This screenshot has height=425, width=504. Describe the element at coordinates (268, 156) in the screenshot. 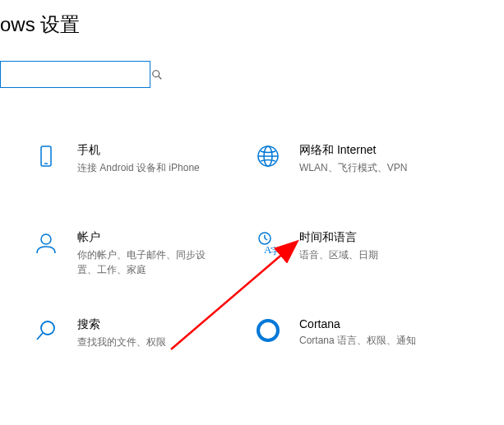

I see `globe-icon` at that location.